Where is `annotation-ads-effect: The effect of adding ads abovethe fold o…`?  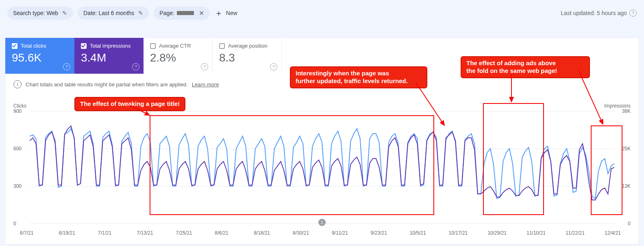
annotation-ads-effect: The effect of adding ads abovethe fold o… is located at coordinates (525, 67).